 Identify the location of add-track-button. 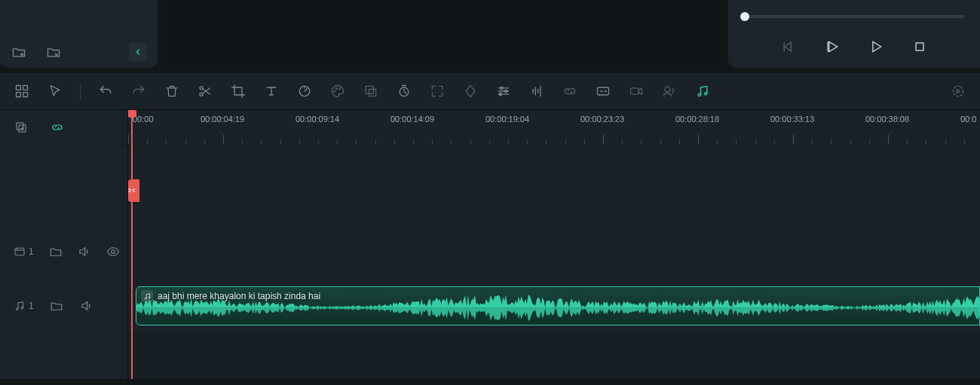
(21, 127).